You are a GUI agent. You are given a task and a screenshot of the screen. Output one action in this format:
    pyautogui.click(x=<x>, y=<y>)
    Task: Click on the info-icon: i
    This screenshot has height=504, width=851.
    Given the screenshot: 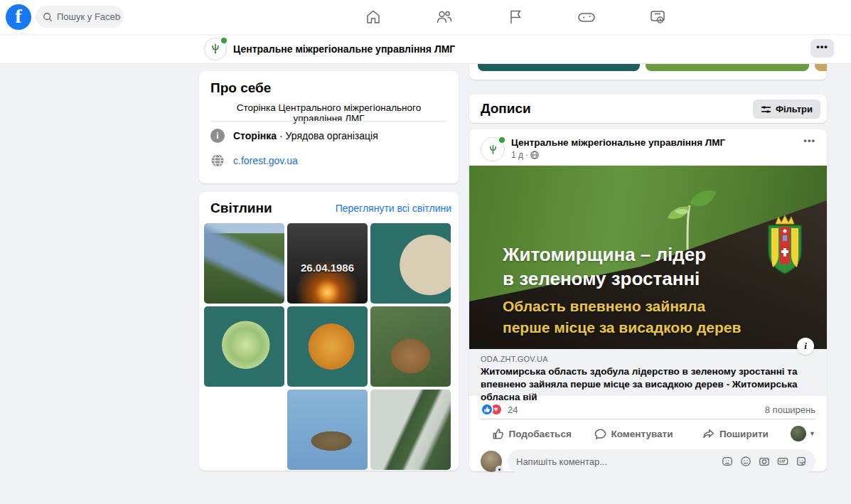 What is the action you would take?
    pyautogui.click(x=218, y=136)
    